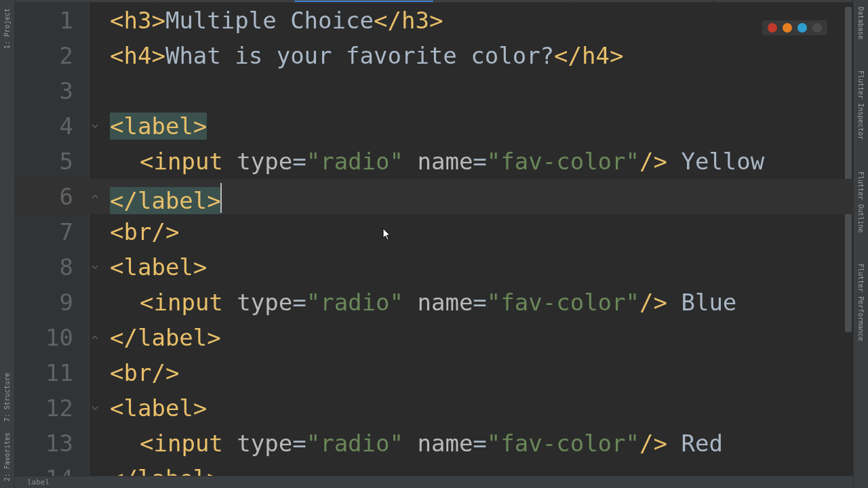 The height and width of the screenshot is (488, 868). What do you see at coordinates (802, 28) in the screenshot?
I see `safari-icon` at bounding box center [802, 28].